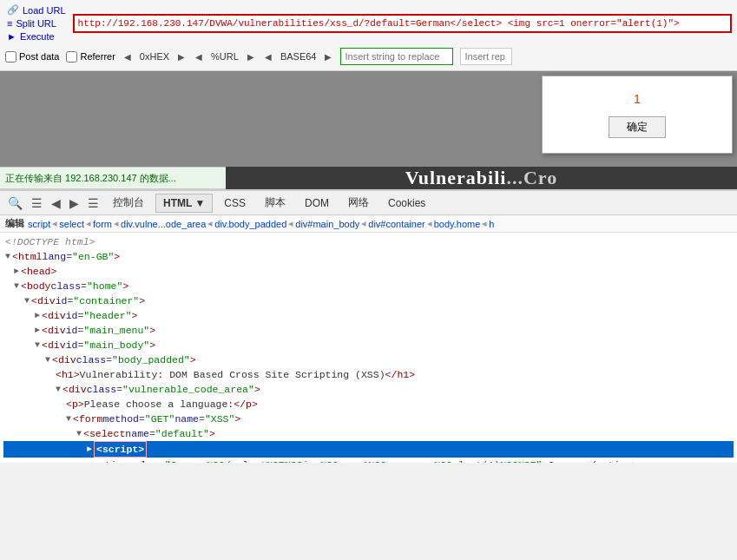 Image resolution: width=737 pixels, height=560 pixels. I want to click on expand-vuln-area: ▼, so click(58, 389).